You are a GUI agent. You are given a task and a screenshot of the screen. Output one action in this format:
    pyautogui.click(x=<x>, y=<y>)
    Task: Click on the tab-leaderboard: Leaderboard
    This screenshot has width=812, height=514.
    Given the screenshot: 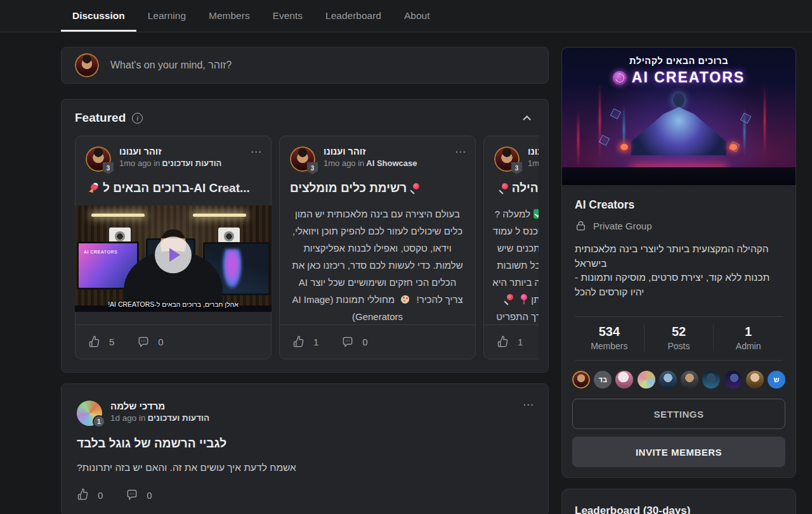 What is the action you would take?
    pyautogui.click(x=353, y=16)
    